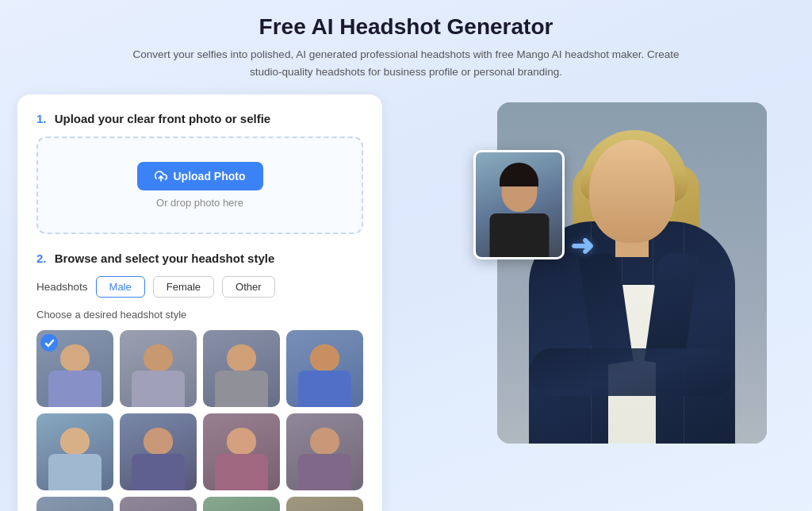 The width and height of the screenshot is (812, 511). Describe the element at coordinates (41, 259) in the screenshot. I see `step2-number: 2.` at that location.